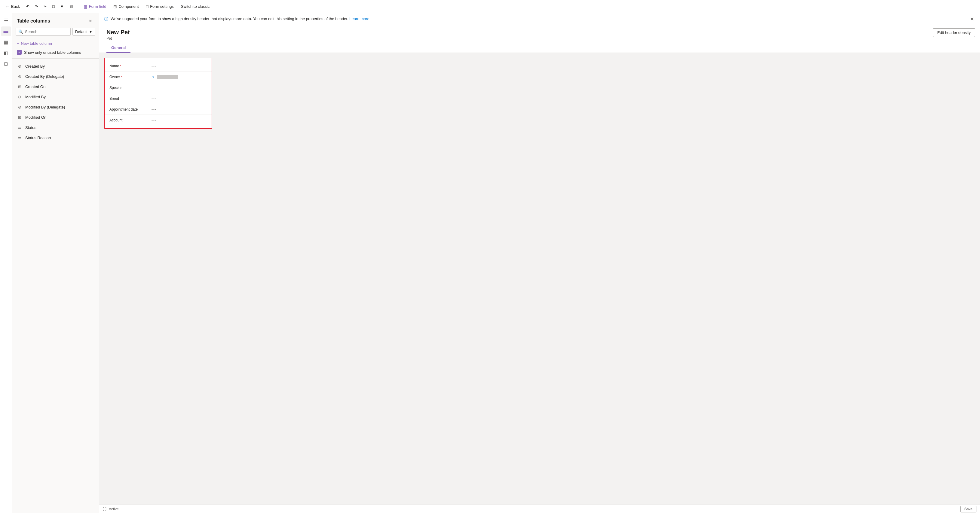  I want to click on side-panel-title: Table columns, so click(33, 21).